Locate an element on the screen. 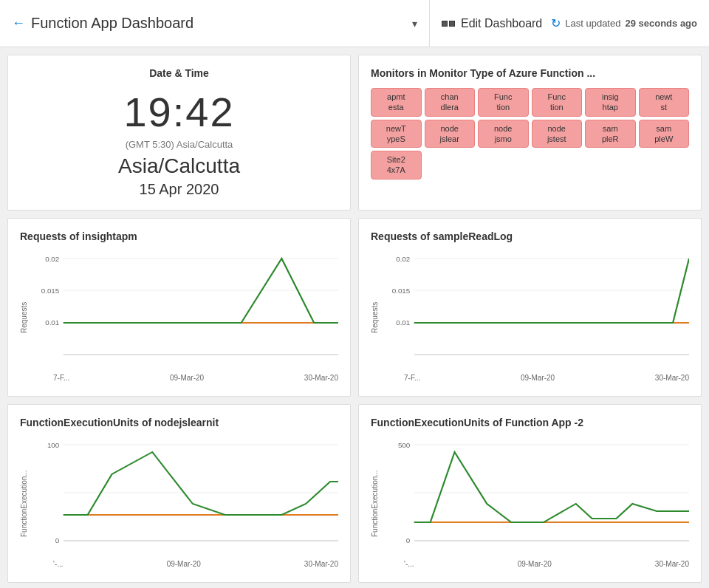 The image size is (709, 588). chart1-x-labels: 7-F... 09-Mar-20 30-Mar-20 is located at coordinates (185, 378).